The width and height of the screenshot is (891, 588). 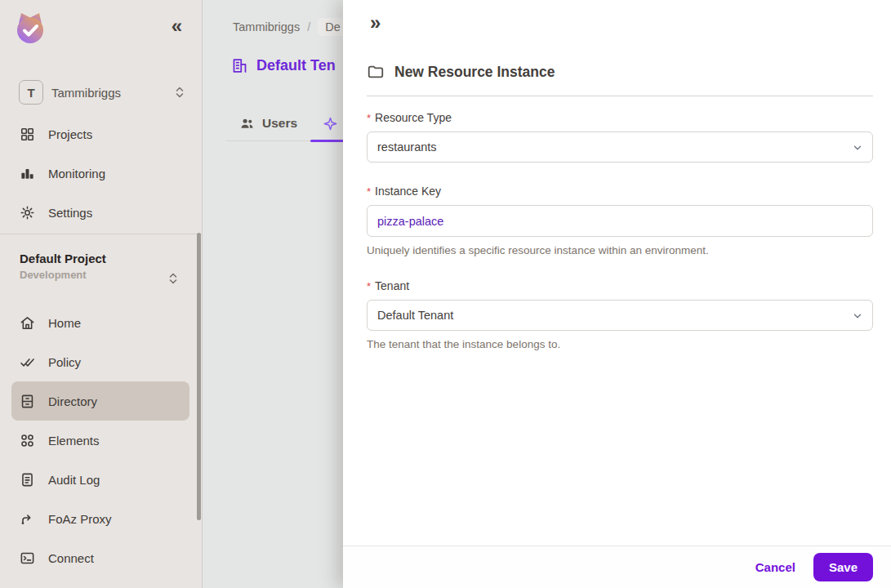 I want to click on sidebar-top-nav: Projects Monitoring Sett, so click(x=100, y=173).